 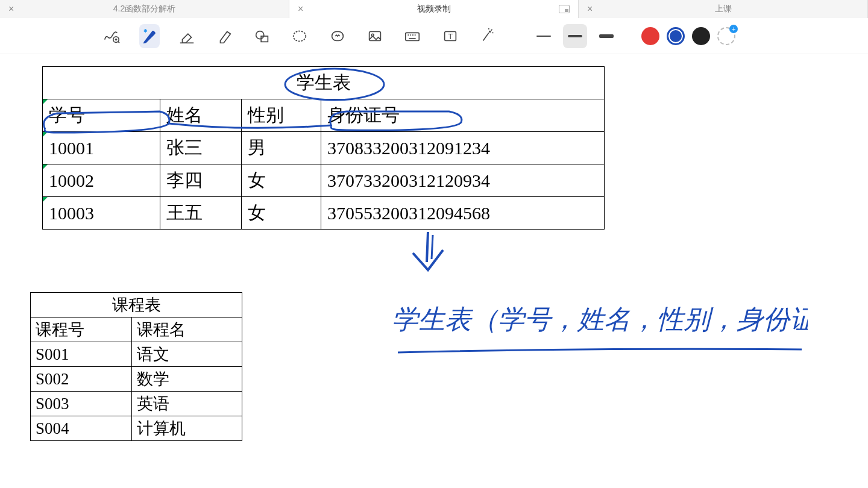 I want to click on header-cell: 课程名, so click(x=187, y=330).